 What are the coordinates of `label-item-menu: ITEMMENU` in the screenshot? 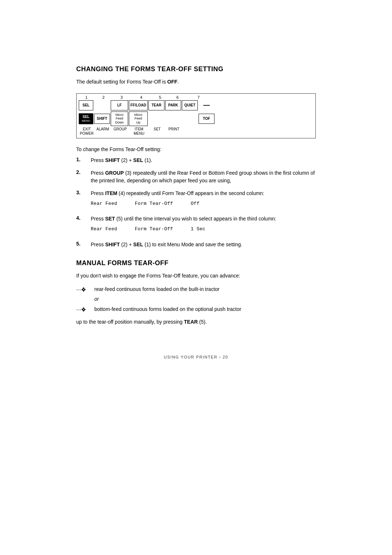 It's located at (139, 131).